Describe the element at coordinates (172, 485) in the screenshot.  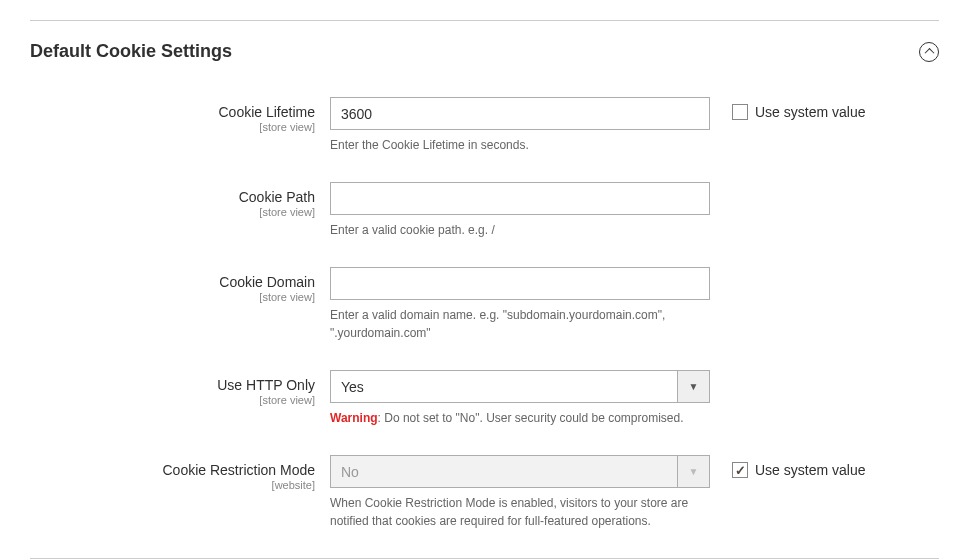
I see `scope-text: [website]` at that location.